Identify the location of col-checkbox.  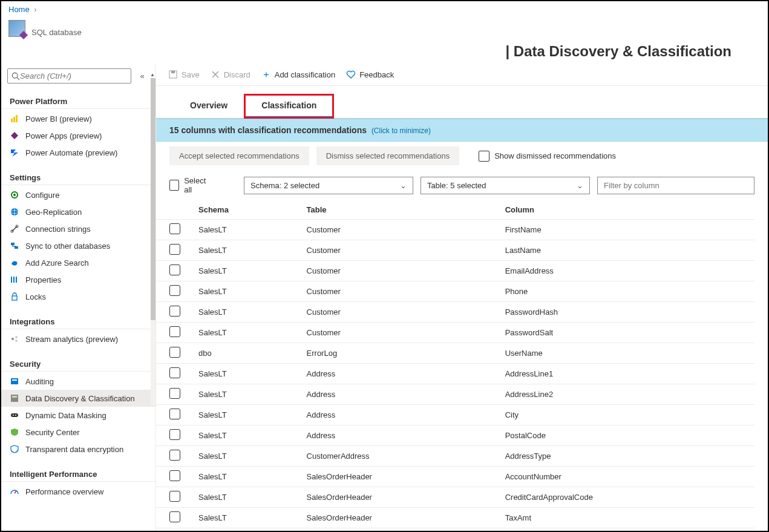
(174, 210).